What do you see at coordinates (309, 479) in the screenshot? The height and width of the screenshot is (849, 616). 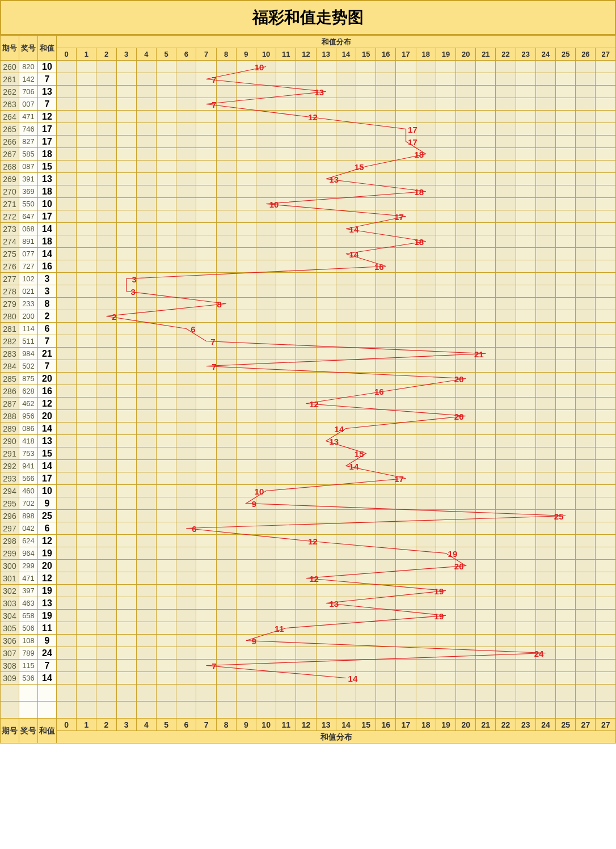 I see `table-row: 29356617` at bounding box center [309, 479].